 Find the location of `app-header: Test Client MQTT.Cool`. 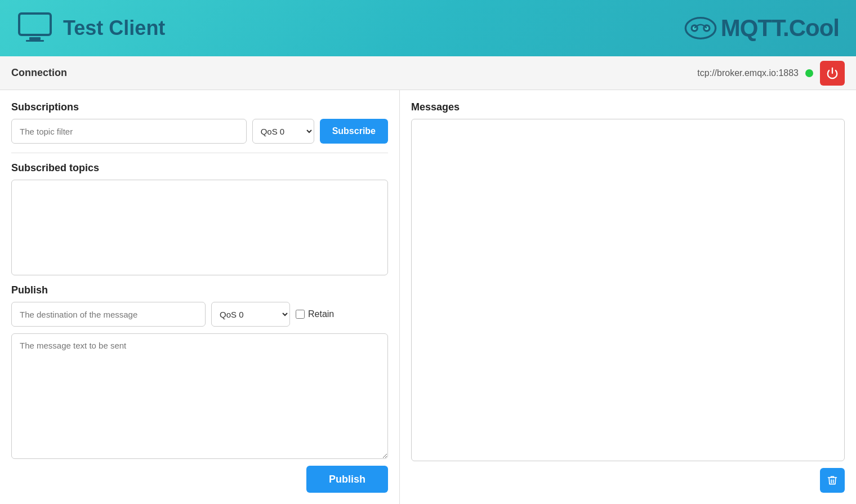

app-header: Test Client MQTT.Cool is located at coordinates (428, 28).